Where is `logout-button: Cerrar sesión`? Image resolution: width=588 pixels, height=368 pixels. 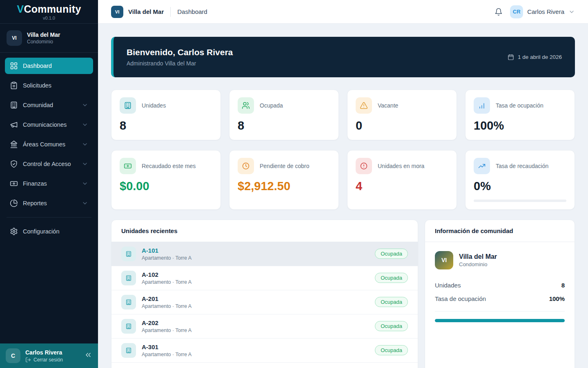
logout-button: Cerrar sesión is located at coordinates (44, 360).